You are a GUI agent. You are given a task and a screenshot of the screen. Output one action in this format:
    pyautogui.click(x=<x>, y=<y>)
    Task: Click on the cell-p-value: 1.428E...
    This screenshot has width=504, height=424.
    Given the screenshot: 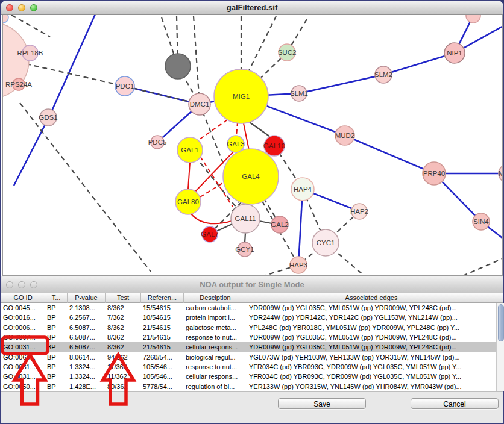 What is the action you would take?
    pyautogui.click(x=87, y=387)
    